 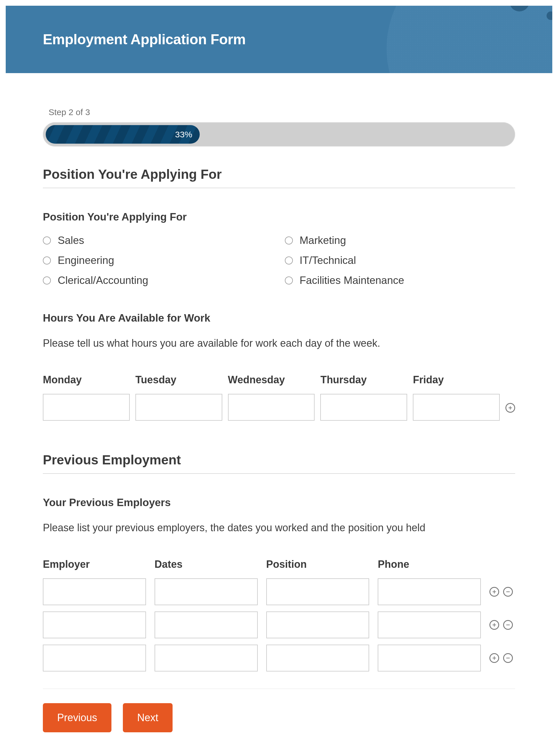 What do you see at coordinates (95, 565) in the screenshot?
I see `employer-column-header: Employer` at bounding box center [95, 565].